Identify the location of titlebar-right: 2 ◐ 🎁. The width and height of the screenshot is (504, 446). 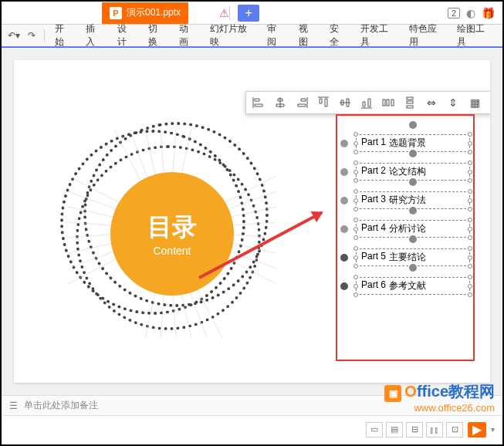
(475, 13).